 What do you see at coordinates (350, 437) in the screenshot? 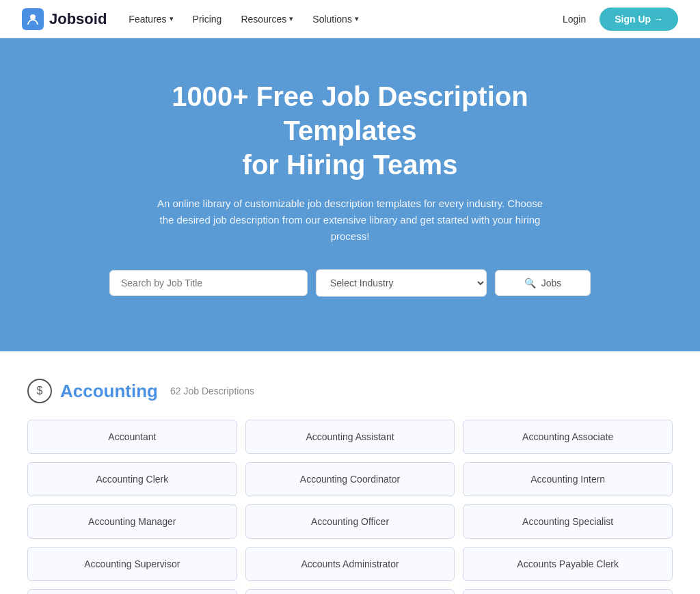
I see `job-card: Accounting Assistant` at bounding box center [350, 437].